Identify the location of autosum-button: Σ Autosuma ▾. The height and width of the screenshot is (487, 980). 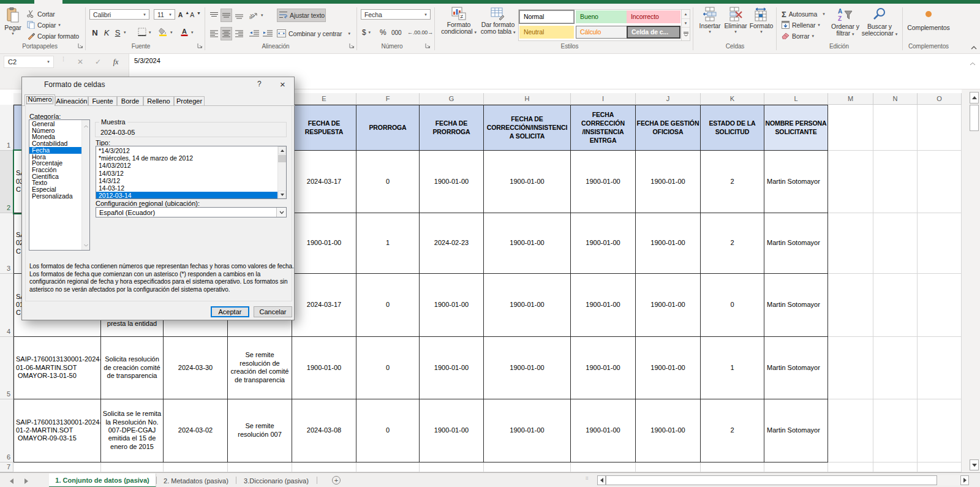
(804, 14).